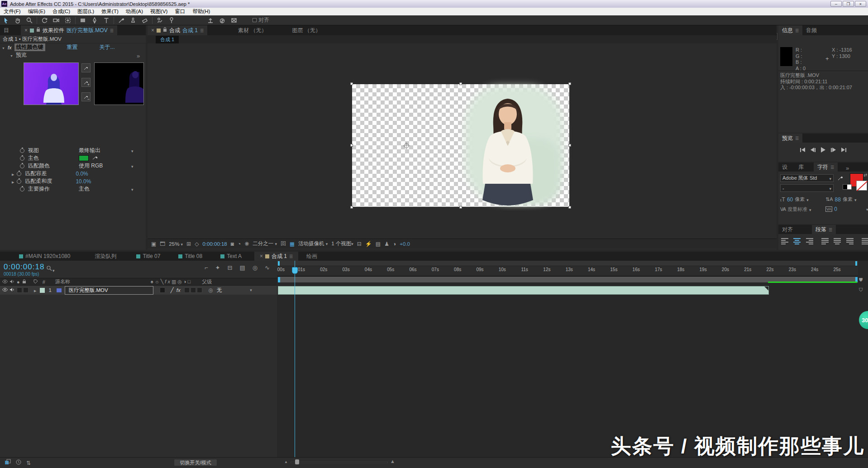 The image size is (868, 468). What do you see at coordinates (809, 241) in the screenshot?
I see `align-right-button` at bounding box center [809, 241].